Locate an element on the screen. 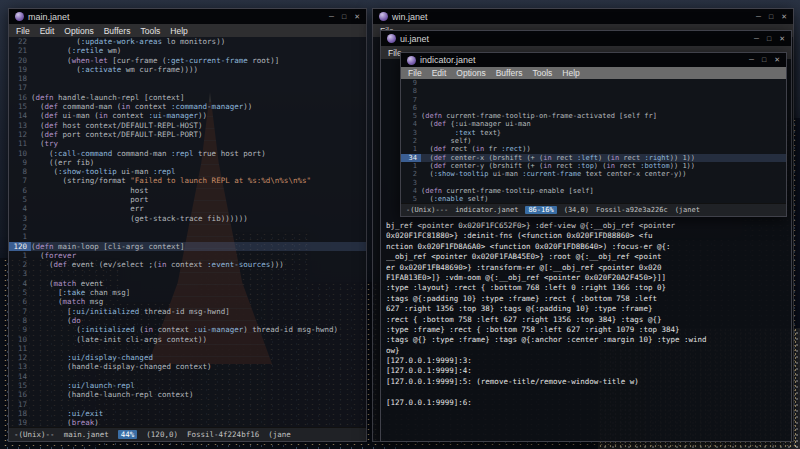 Image resolution: width=800 pixels, height=449 pixels. line-number: 17 is located at coordinates (20, 88).